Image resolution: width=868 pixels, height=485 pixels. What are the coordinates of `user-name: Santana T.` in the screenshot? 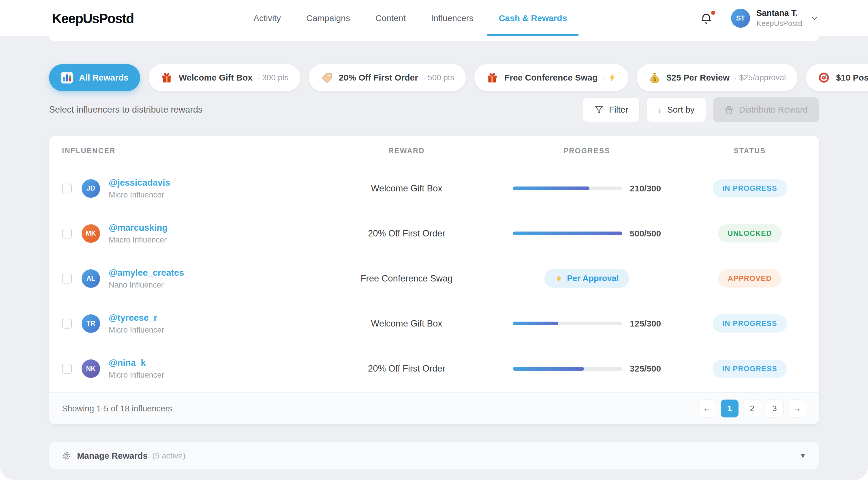 It's located at (779, 13).